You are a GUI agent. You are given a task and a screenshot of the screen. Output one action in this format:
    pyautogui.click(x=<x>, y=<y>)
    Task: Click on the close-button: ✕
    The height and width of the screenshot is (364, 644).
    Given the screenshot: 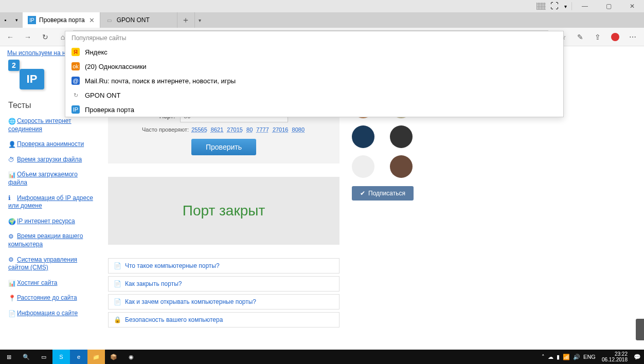 What is the action you would take?
    pyautogui.click(x=632, y=6)
    